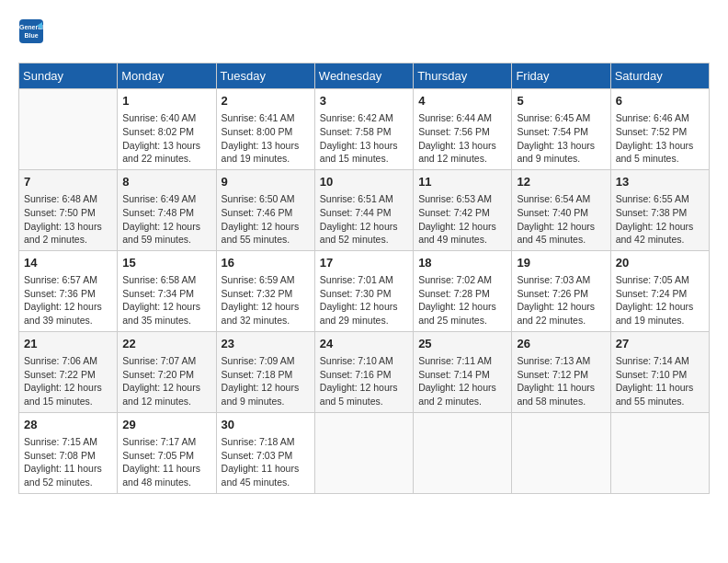 The width and height of the screenshot is (728, 563). Describe the element at coordinates (266, 361) in the screenshot. I see `day-info: Sunrise: 7:09 AM` at that location.